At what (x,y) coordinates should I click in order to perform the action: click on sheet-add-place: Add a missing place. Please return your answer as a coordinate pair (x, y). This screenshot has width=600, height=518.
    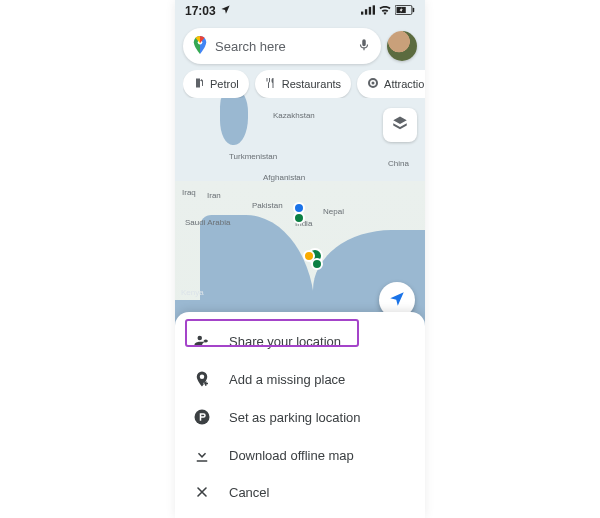
    Looking at the image, I should click on (300, 379).